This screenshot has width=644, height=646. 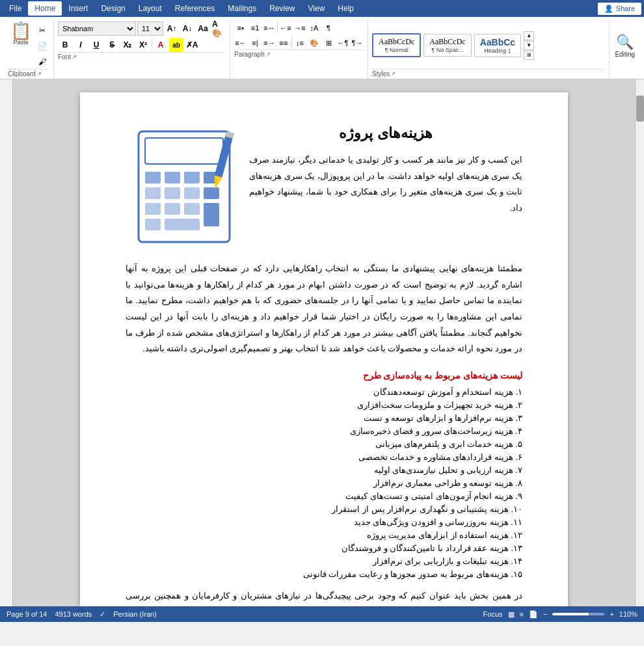 I want to click on cut-button: ✂, so click(x=42, y=31).